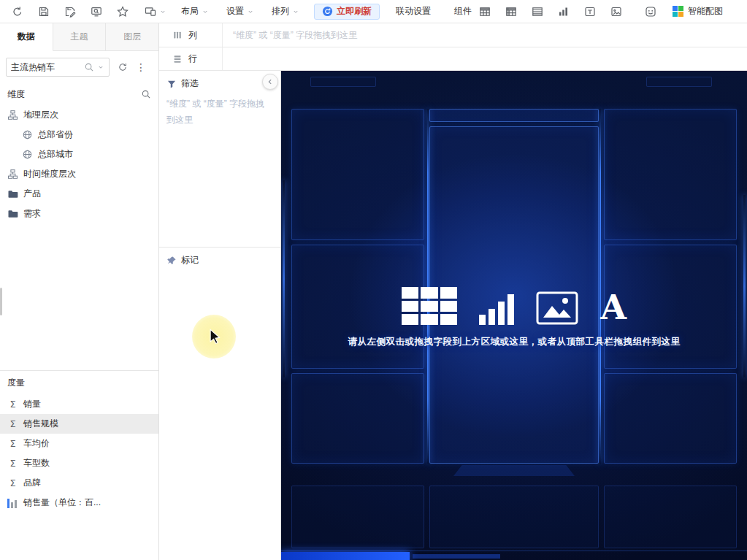 The height and width of the screenshot is (560, 747). What do you see at coordinates (590, 12) in the screenshot?
I see `text-component-button` at bounding box center [590, 12].